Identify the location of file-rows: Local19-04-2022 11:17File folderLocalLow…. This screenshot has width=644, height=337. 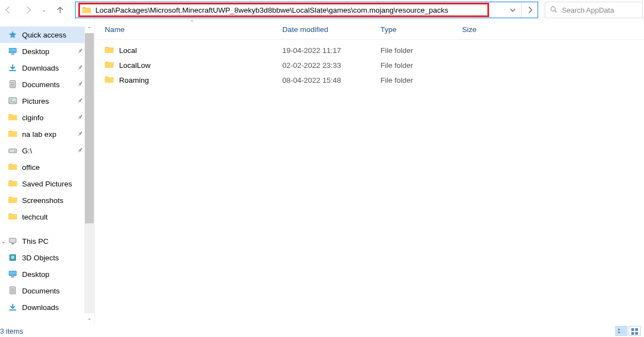
(369, 64).